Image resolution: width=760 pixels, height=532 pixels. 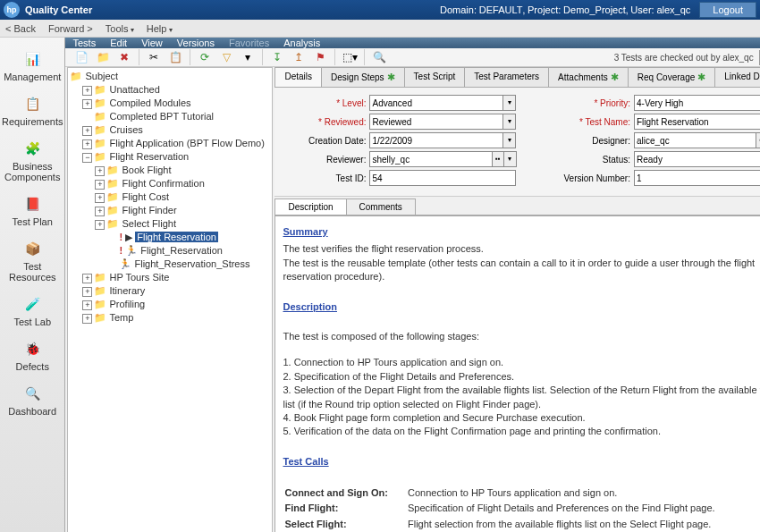 What do you see at coordinates (379, 57) in the screenshot?
I see `search-icon: 🔍` at bounding box center [379, 57].